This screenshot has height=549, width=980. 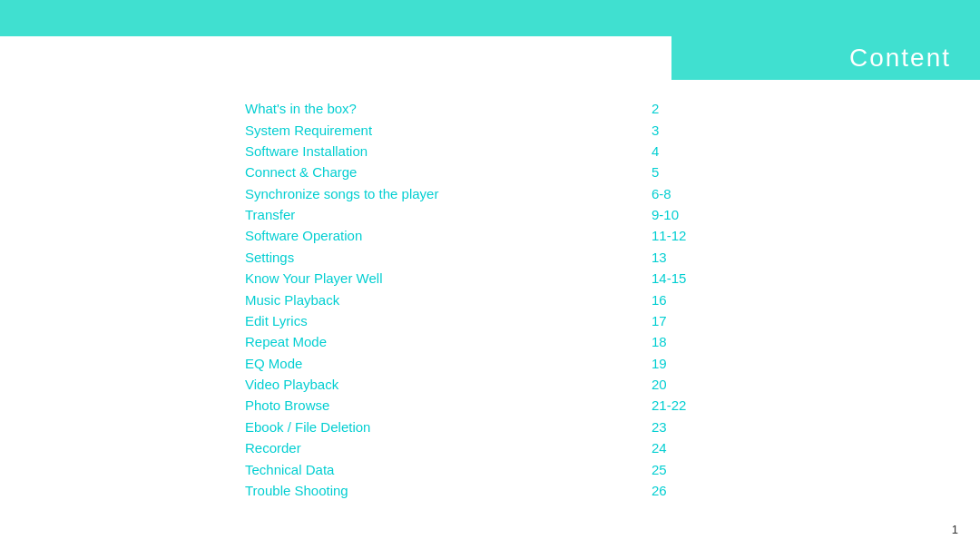 I want to click on toc-item-label: Synchronize songs to the player, so click(x=448, y=194).